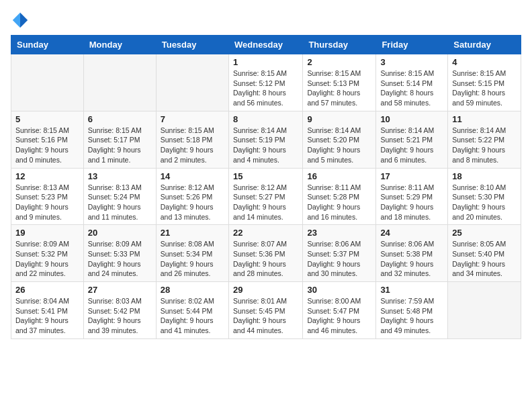 This screenshot has width=532, height=411. I want to click on day-info: Sunrise: 8:04 AM Sunset: 5:41 PM Dayligh…, so click(47, 316).